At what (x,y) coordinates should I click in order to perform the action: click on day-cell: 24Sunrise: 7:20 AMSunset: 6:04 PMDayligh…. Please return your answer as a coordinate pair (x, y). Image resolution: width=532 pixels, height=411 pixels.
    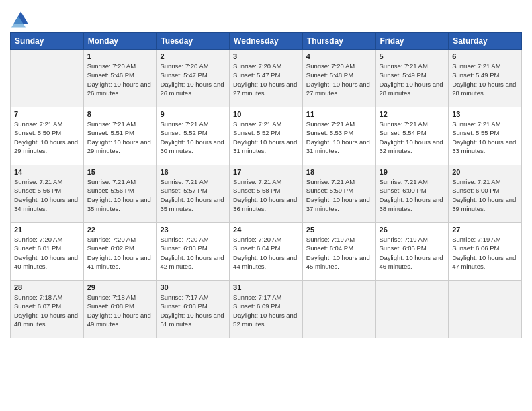
    Looking at the image, I should click on (266, 252).